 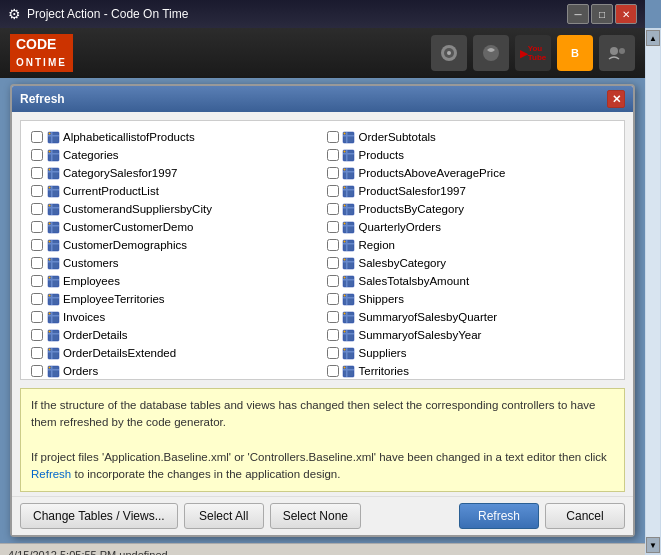 What do you see at coordinates (653, 38) in the screenshot?
I see `scroll-up: ▲` at bounding box center [653, 38].